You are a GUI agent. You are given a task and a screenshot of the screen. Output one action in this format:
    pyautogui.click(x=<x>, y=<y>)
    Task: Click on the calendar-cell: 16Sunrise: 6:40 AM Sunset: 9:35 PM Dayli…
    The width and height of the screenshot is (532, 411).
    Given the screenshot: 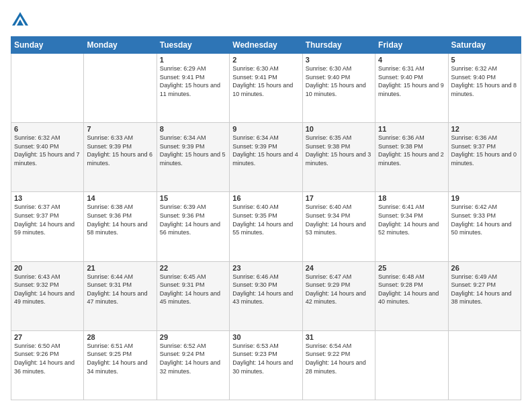 What is the action you would take?
    pyautogui.click(x=266, y=227)
    